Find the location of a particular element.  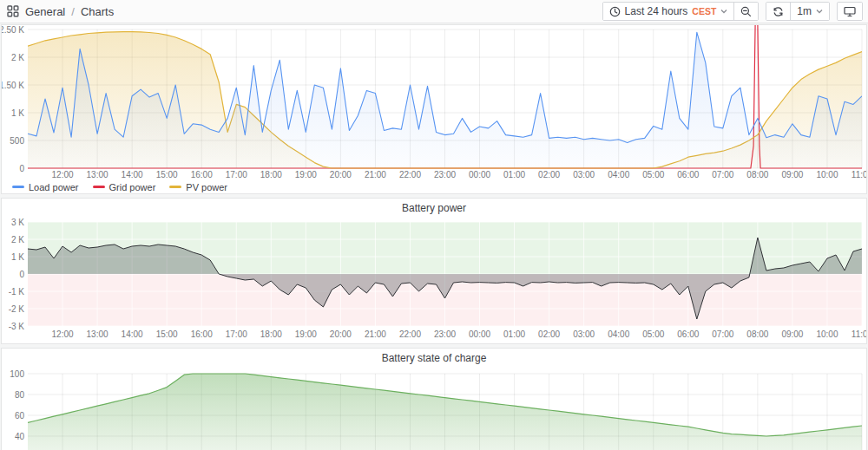

power-chart-legend: Load power Grid power PV power is located at coordinates (434, 187).